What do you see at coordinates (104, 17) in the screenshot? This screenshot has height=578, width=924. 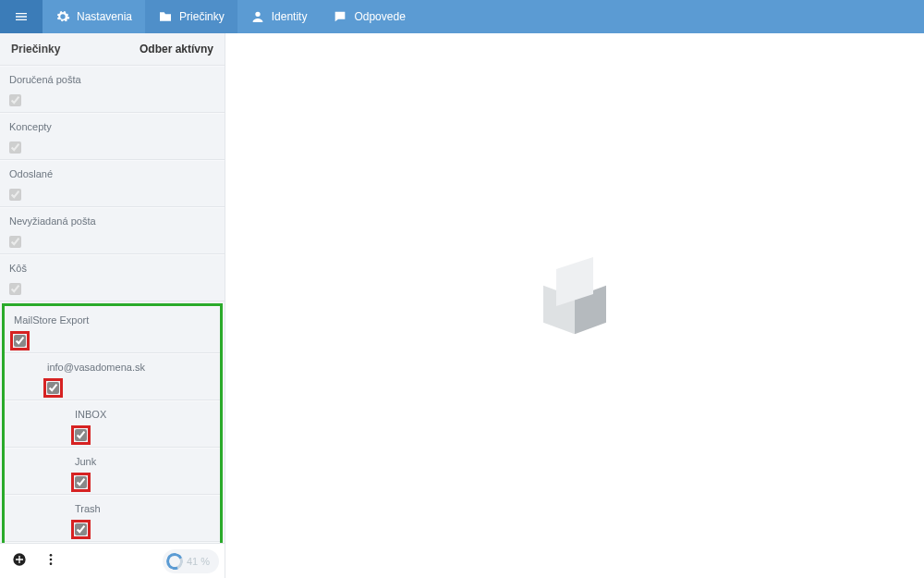 I see `tab-label: Nastavenia` at bounding box center [104, 17].